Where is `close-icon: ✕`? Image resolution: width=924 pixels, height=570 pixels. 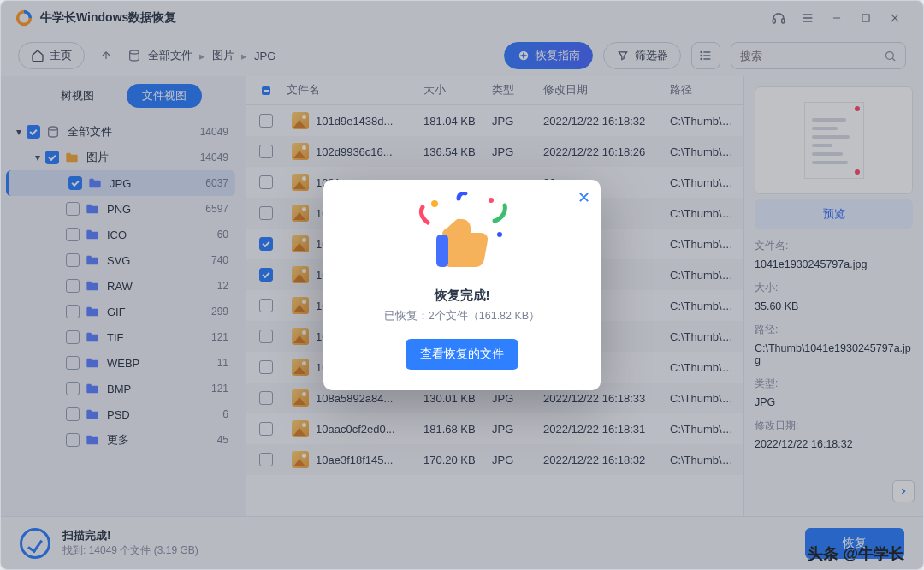 close-icon: ✕ is located at coordinates (583, 198).